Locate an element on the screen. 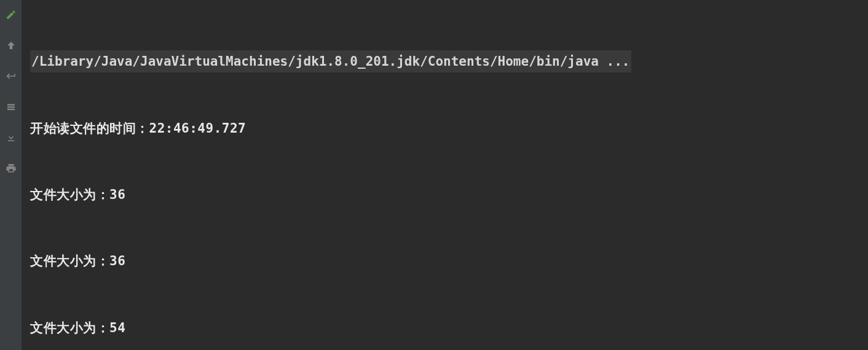 This screenshot has width=868, height=350. edit-icon is located at coordinates (11, 15).